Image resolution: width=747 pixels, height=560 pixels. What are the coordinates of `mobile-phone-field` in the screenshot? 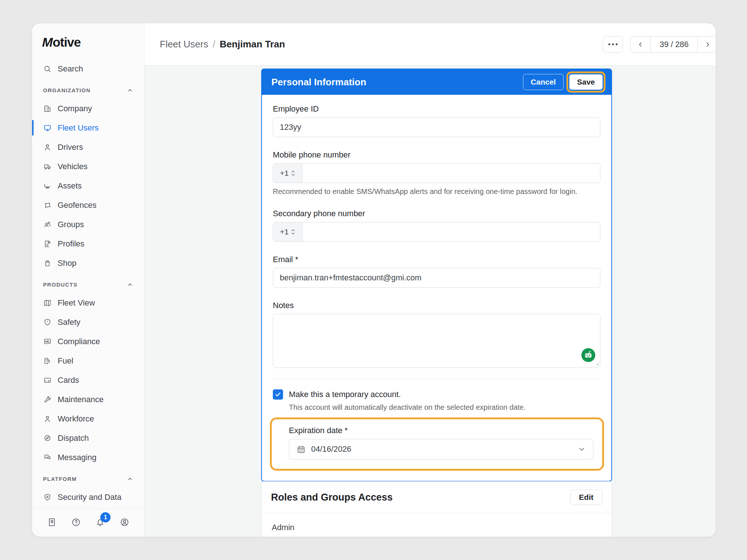 It's located at (451, 173).